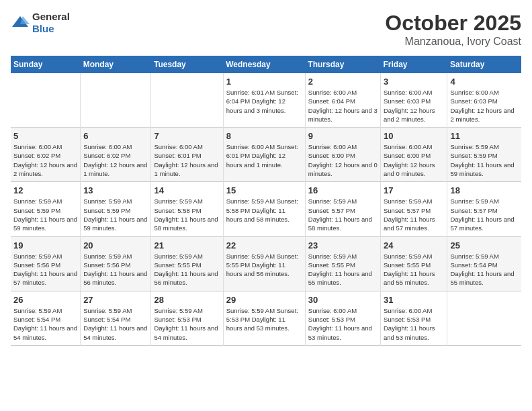 The height and width of the screenshot is (411, 532). What do you see at coordinates (187, 210) in the screenshot?
I see `calendar-cell: 14Sunrise: 5:59 AM Sunset: 5:58 PM Dayli…` at bounding box center [187, 210].